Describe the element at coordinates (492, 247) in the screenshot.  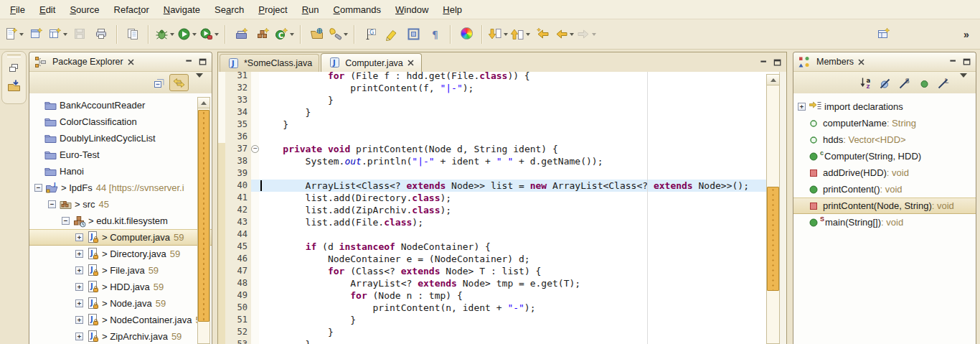
I see `code-line: 45 if (d instanceof NodeContainer) {` at that location.